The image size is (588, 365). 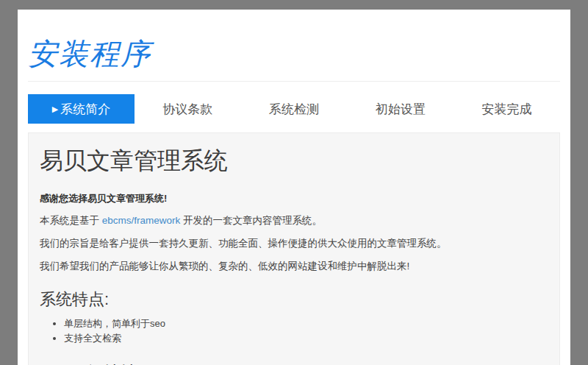 What do you see at coordinates (188, 109) in the screenshot?
I see `tab-agreement: 协议条款` at bounding box center [188, 109].